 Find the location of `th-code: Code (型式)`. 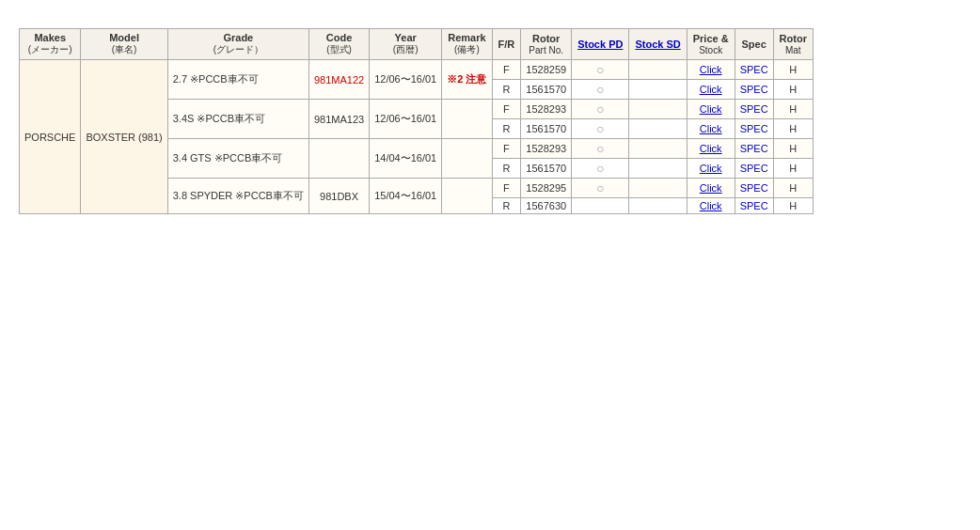

th-code: Code (型式) is located at coordinates (339, 45).